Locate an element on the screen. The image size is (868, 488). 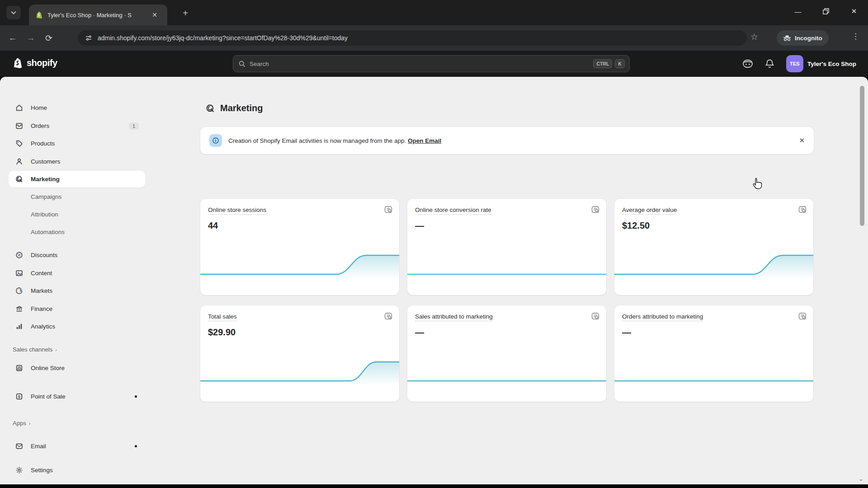
settings-gear-icon is located at coordinates (19, 470).